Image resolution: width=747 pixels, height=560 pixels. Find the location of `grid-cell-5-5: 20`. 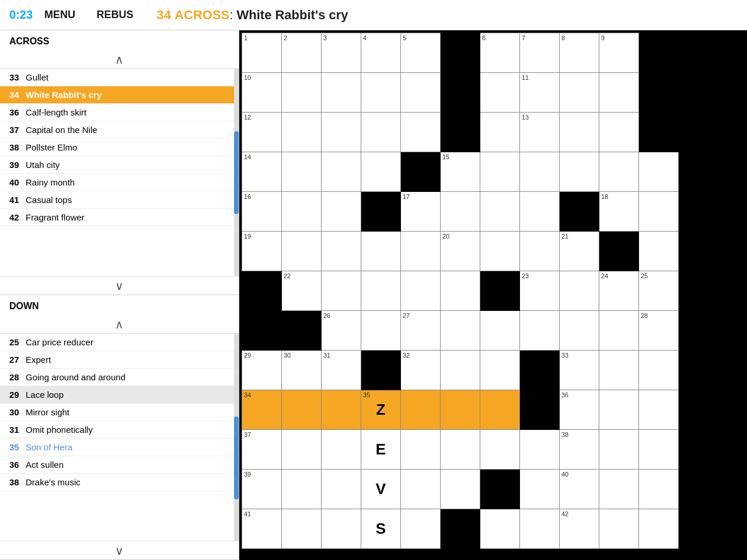

grid-cell-5-5: 20 is located at coordinates (460, 251).